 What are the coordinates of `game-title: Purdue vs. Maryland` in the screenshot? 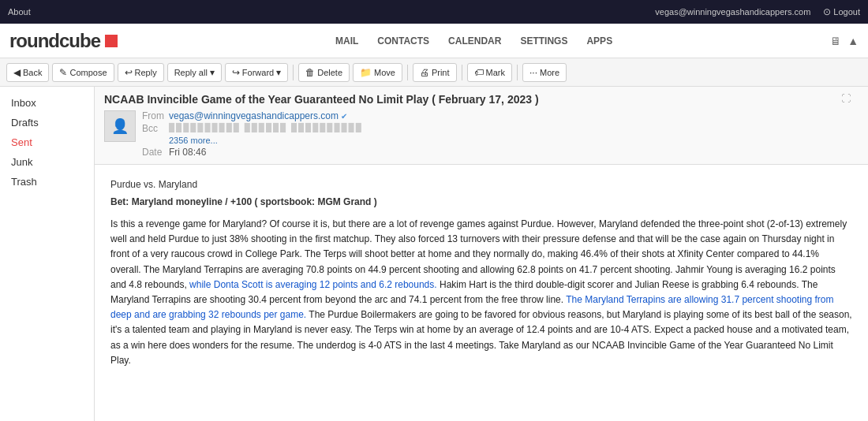 It's located at (481, 184).